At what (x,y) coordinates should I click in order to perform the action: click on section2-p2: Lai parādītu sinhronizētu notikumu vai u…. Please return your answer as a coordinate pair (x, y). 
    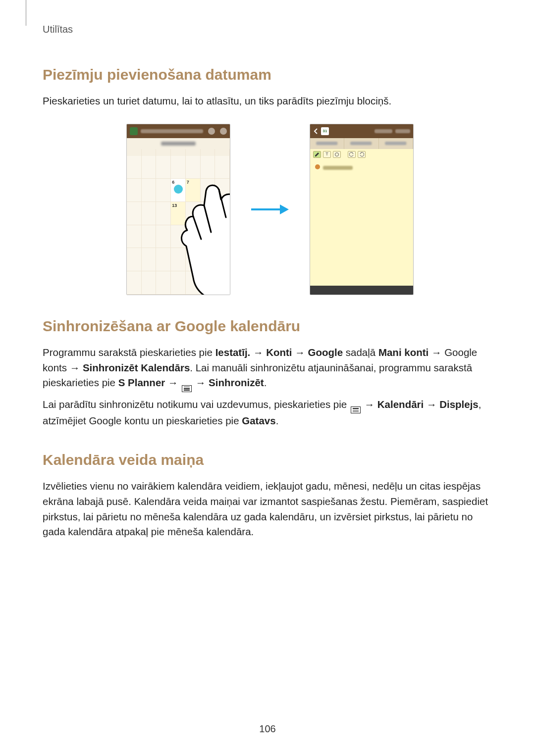
    Looking at the image, I should click on (270, 413).